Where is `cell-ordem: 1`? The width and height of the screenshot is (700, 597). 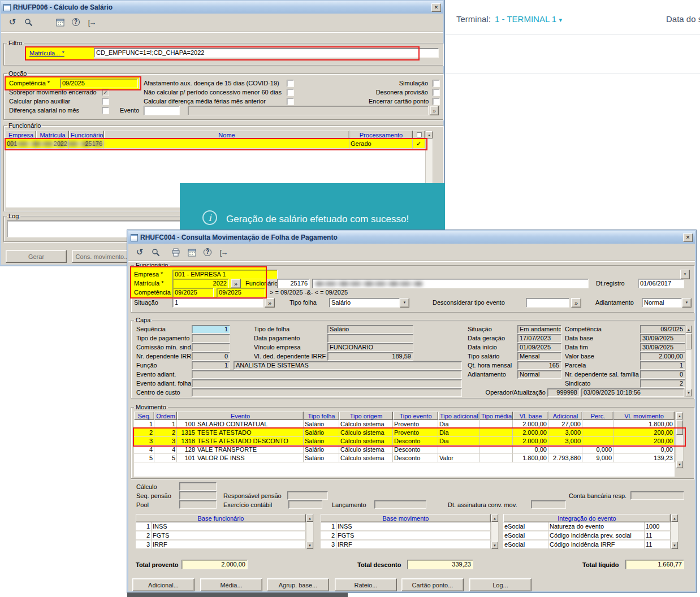
cell-ordem: 1 is located at coordinates (166, 424).